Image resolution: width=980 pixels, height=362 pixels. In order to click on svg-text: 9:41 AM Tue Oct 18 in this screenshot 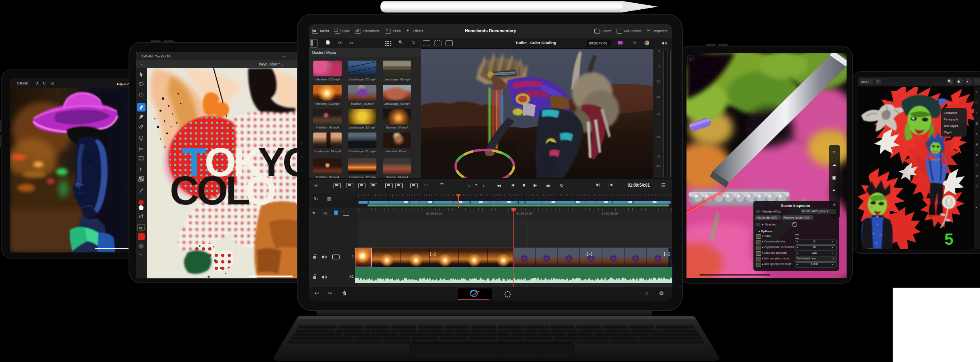, I will do `click(156, 57)`.